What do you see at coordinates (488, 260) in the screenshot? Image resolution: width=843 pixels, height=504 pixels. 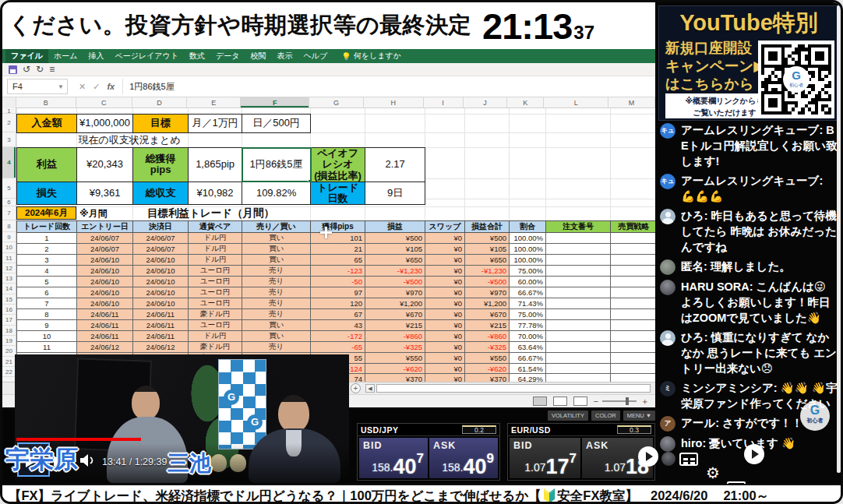 I see `trade-cell: ¥650` at bounding box center [488, 260].